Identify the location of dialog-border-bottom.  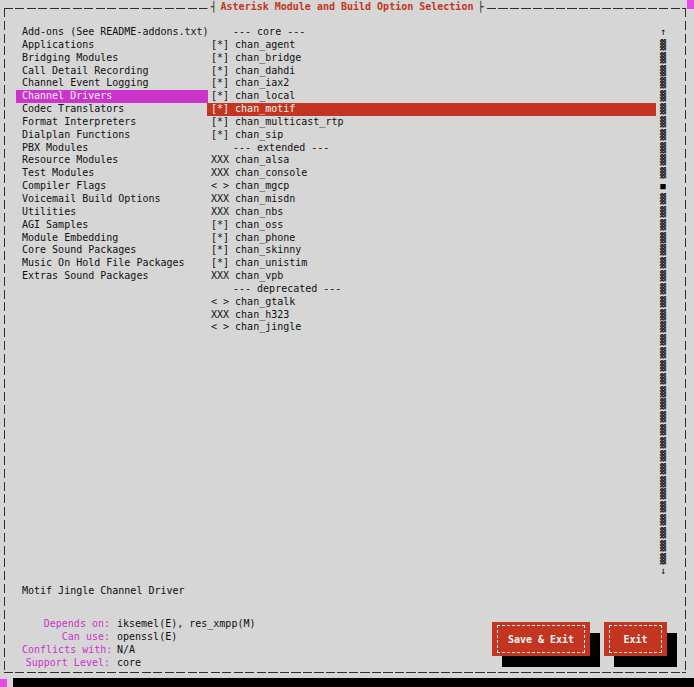
(345, 672).